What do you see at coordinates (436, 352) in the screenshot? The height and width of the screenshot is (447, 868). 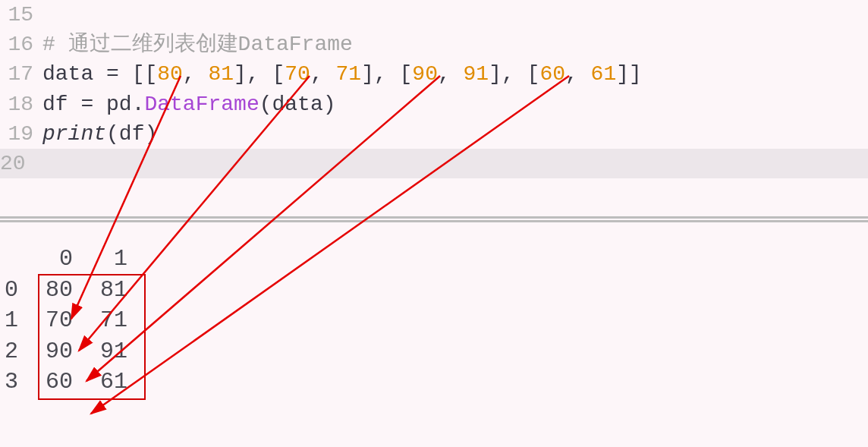 I see `output-row: 2 90 91` at bounding box center [436, 352].